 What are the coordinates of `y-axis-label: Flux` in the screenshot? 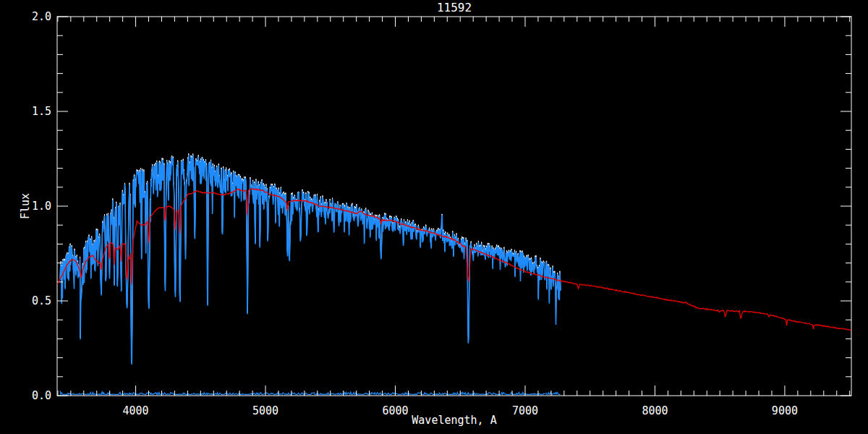 It's located at (25, 206).